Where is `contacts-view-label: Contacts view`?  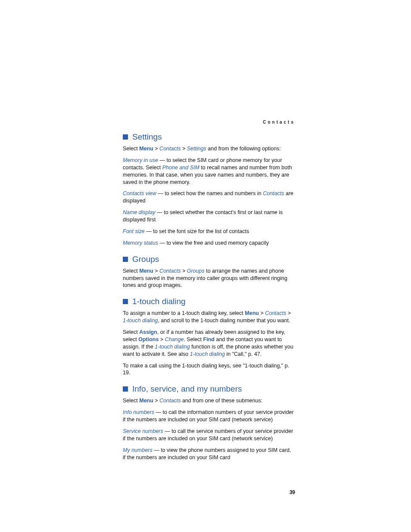
contacts-view-label: Contacts view is located at coordinates (140, 193).